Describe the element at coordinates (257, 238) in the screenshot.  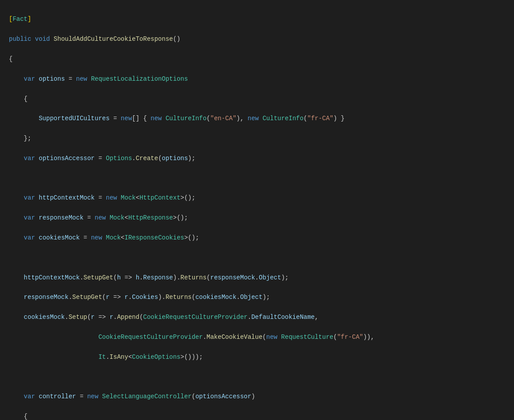
I see `line-12: var cookiesMock = new Mock<IResponseCook…` at that location.